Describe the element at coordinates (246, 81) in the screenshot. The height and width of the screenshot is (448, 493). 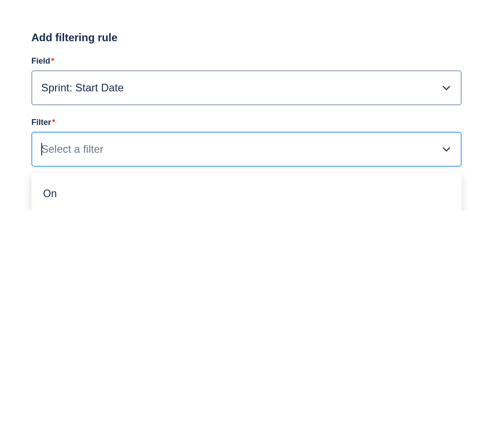
I see `field-group-field: Field* Sprint: Start Date` at that location.